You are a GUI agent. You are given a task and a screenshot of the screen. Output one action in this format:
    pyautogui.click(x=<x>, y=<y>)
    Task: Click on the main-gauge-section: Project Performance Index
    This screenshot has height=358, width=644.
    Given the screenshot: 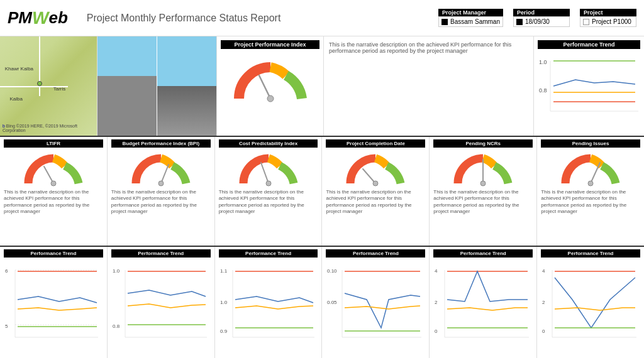 What is the action you would take?
    pyautogui.click(x=270, y=86)
    